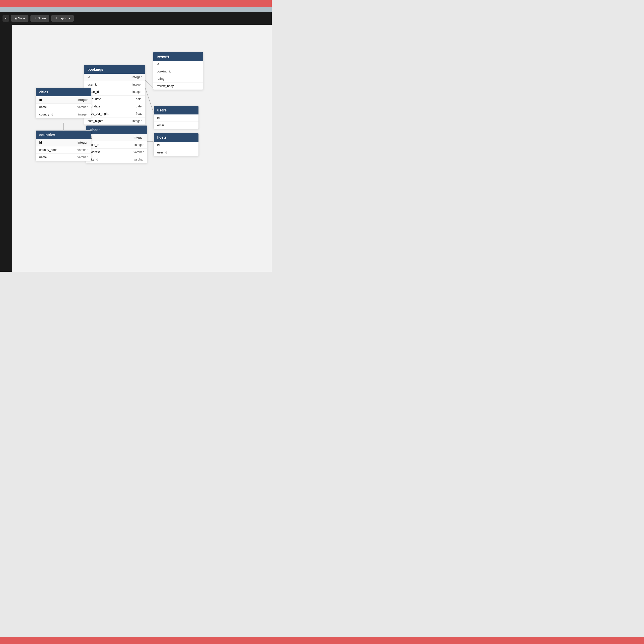  Describe the element at coordinates (63, 157) in the screenshot. I see `countries-row-name: namevarchar` at that location.